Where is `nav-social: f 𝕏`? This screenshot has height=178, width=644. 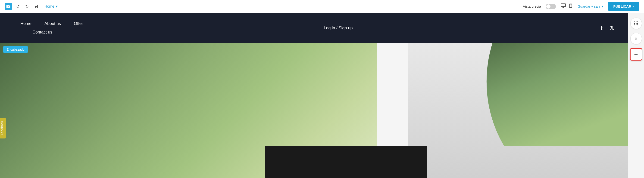
nav-social: f 𝕏 is located at coordinates (608, 28).